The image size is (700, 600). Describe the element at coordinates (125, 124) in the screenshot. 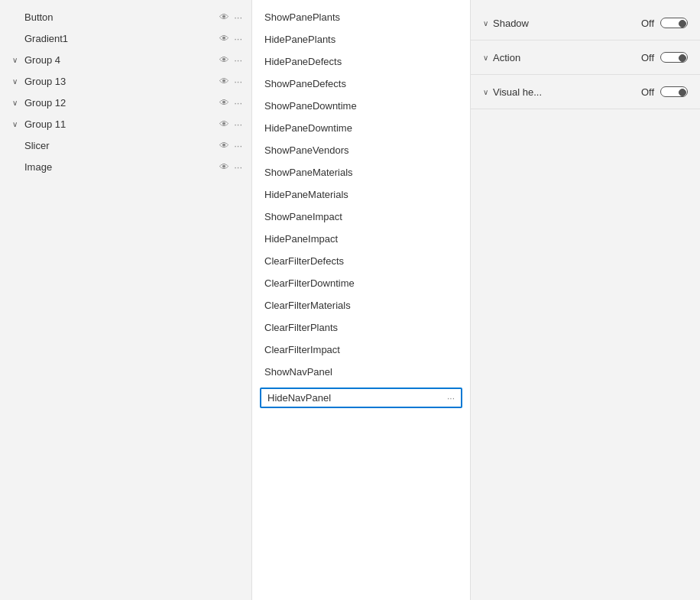

I see `left-item-group11: ∨Group 11👁···` at that location.